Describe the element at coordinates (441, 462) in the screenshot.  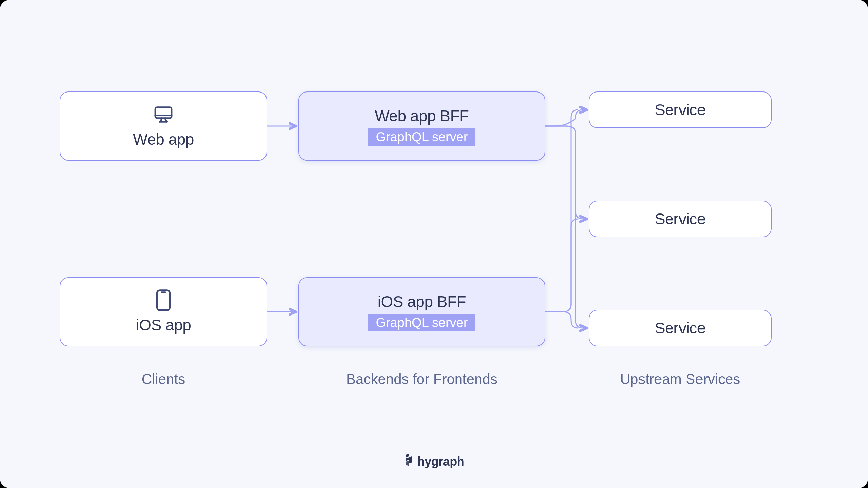
I see `brand-name: hygraph` at that location.